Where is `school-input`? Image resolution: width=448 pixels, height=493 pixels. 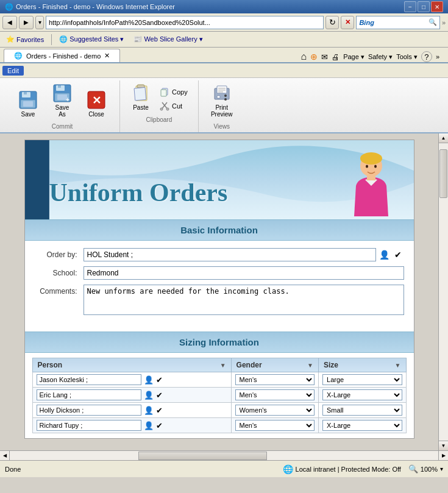
school-input is located at coordinates (244, 273).